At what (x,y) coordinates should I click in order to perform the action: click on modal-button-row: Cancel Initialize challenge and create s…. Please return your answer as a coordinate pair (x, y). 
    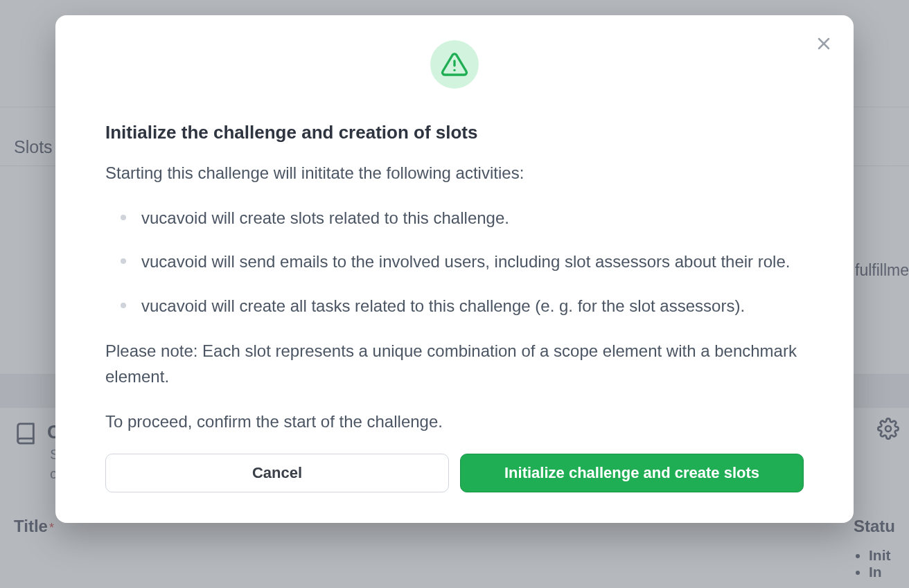
    Looking at the image, I should click on (454, 473).